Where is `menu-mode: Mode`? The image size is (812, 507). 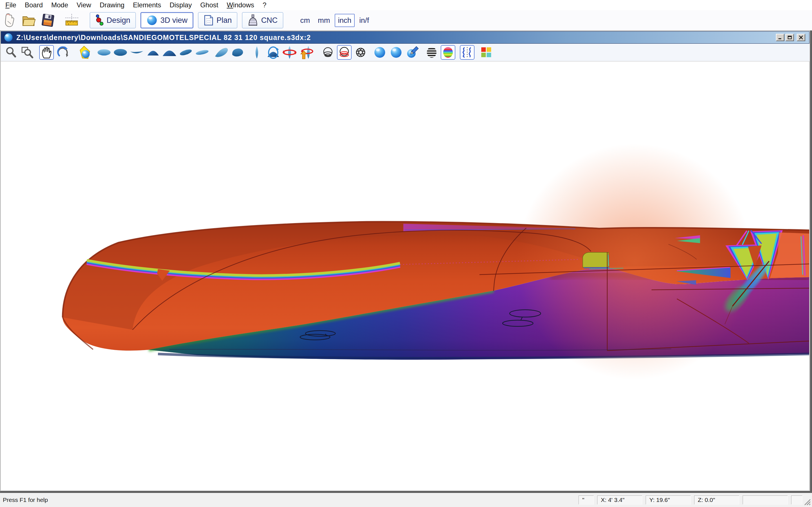
menu-mode: Mode is located at coordinates (60, 5).